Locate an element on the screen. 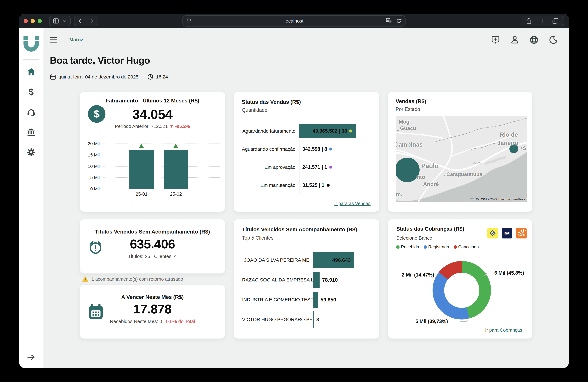 The image size is (588, 382). menu-button is located at coordinates (53, 40).